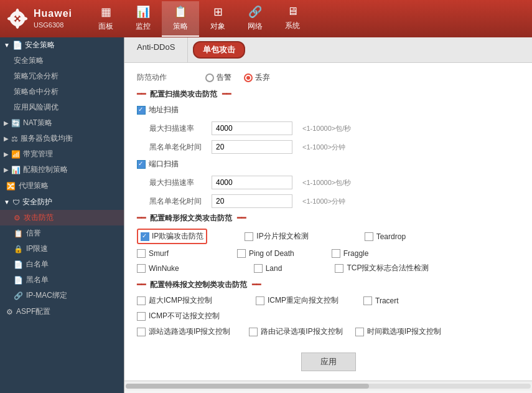  What do you see at coordinates (7, 45) in the screenshot?
I see `expand-icon: ▼` at bounding box center [7, 45].